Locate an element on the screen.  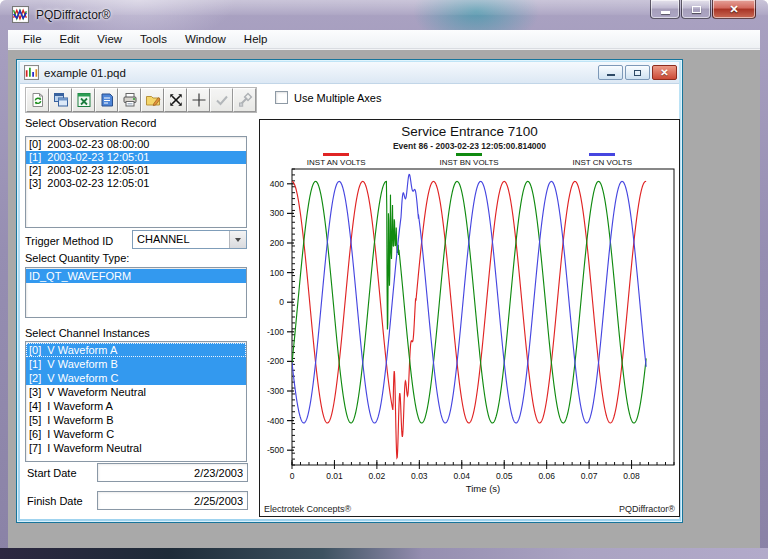
channel-instances-label: Select Channel Instances is located at coordinates (88, 333).